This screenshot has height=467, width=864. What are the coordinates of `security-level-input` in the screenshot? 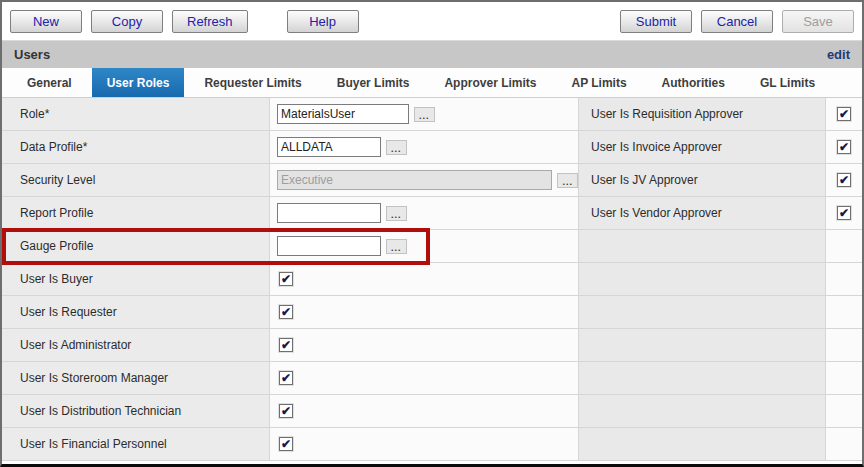 It's located at (414, 180).